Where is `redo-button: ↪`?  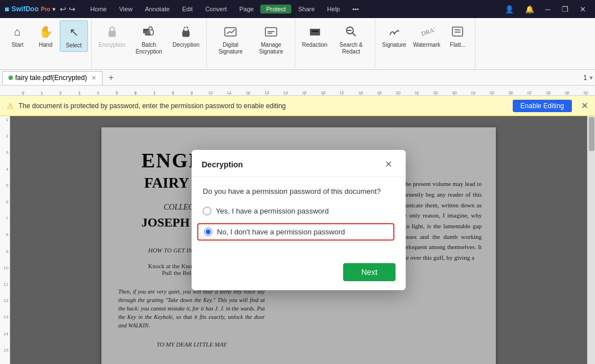 redo-button: ↪ is located at coordinates (72, 9).